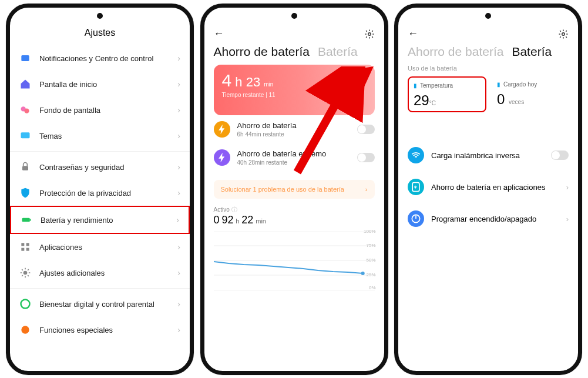  What do you see at coordinates (447, 94) in the screenshot?
I see `temperature-card: ▮Temperatura 29°C` at bounding box center [447, 94].